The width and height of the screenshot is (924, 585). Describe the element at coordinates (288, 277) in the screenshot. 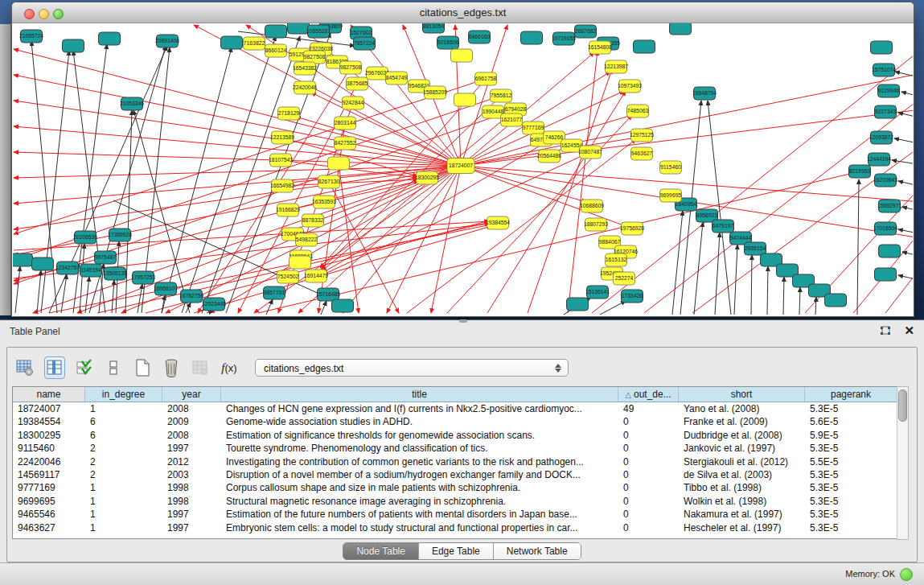

I see `graph-node: 7524502` at that location.